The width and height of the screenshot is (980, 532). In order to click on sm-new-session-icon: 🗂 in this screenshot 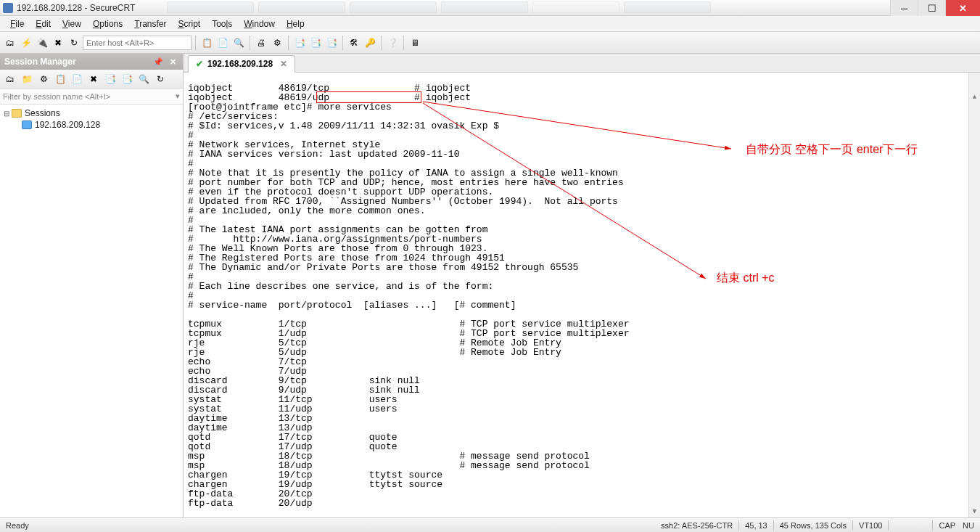, I will do `click(10, 79)`.